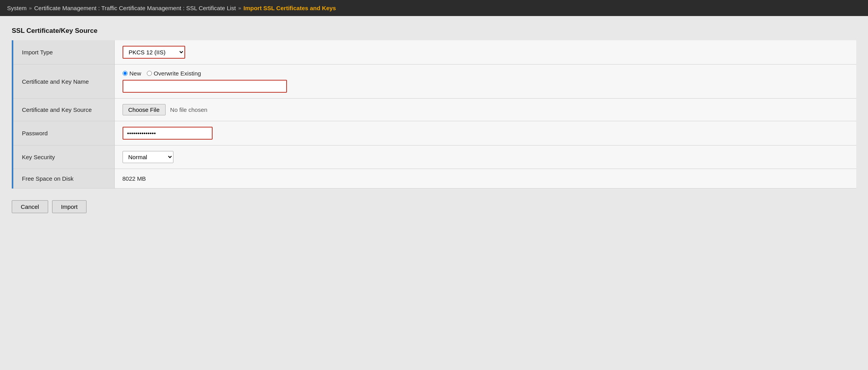 This screenshot has width=868, height=370. Describe the element at coordinates (435, 157) in the screenshot. I see `key-security-row: Key Security Normal High` at that location.